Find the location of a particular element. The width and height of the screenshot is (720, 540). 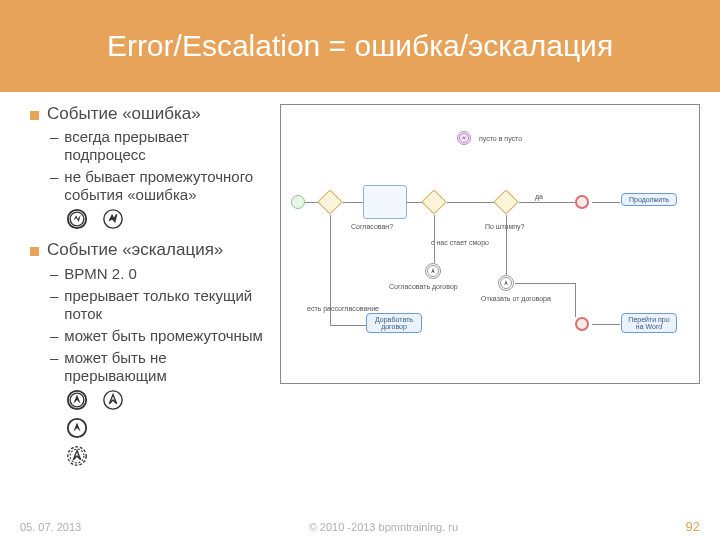

bullet-2: Событие «эскалация» is located at coordinates (149, 250).